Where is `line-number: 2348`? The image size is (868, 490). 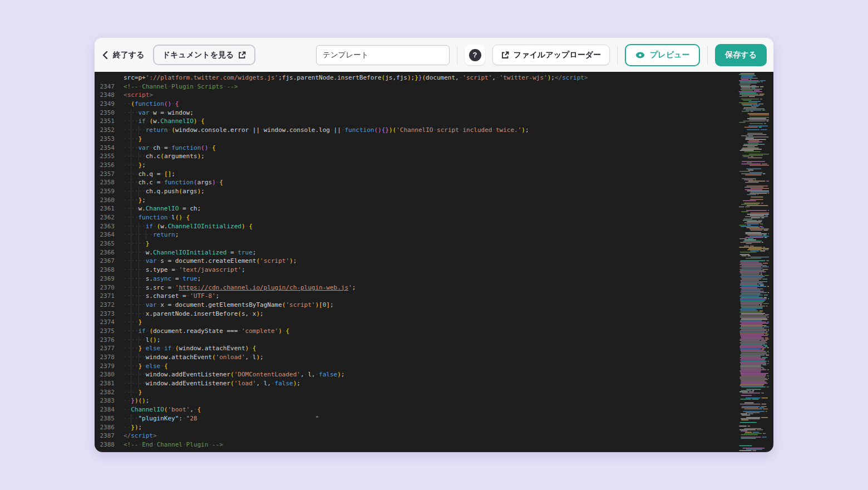
line-number: 2348 is located at coordinates (109, 95).